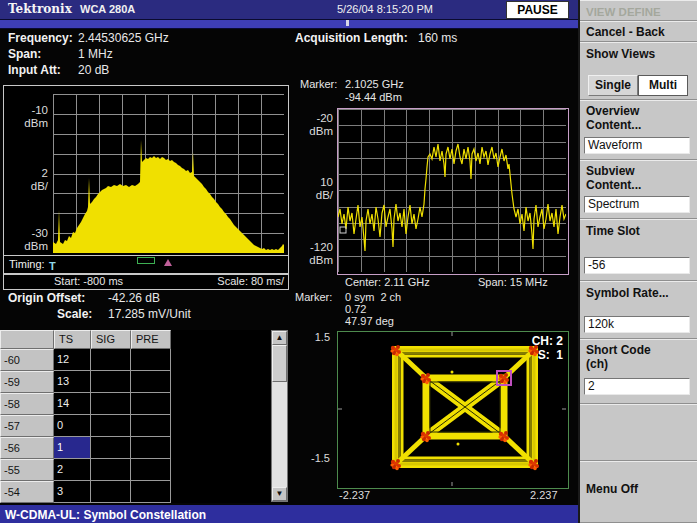 This screenshot has height=523, width=697. What do you see at coordinates (638, 492) in the screenshot?
I see `menu-off-button: Menu Off` at bounding box center [638, 492].